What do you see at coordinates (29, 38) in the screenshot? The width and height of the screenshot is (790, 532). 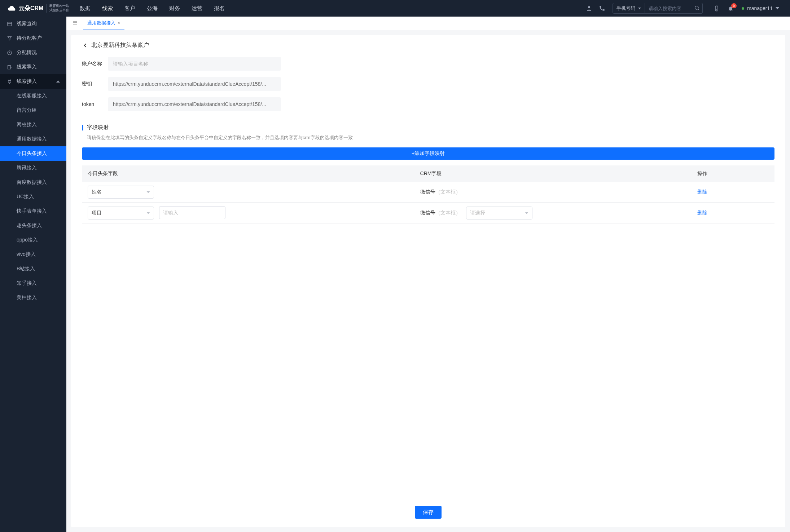 I see `sidebar-item-label: 待分配客户` at bounding box center [29, 38].